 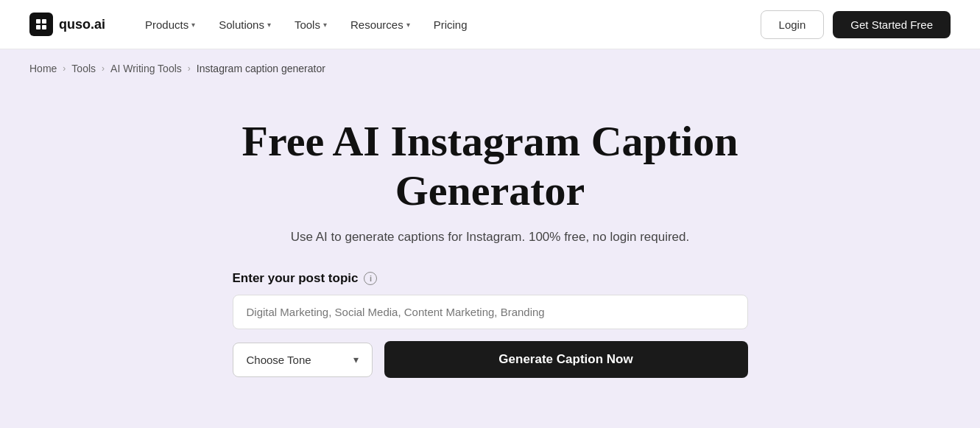 What do you see at coordinates (892, 25) in the screenshot?
I see `get-started-button: Get Started Free` at bounding box center [892, 25].